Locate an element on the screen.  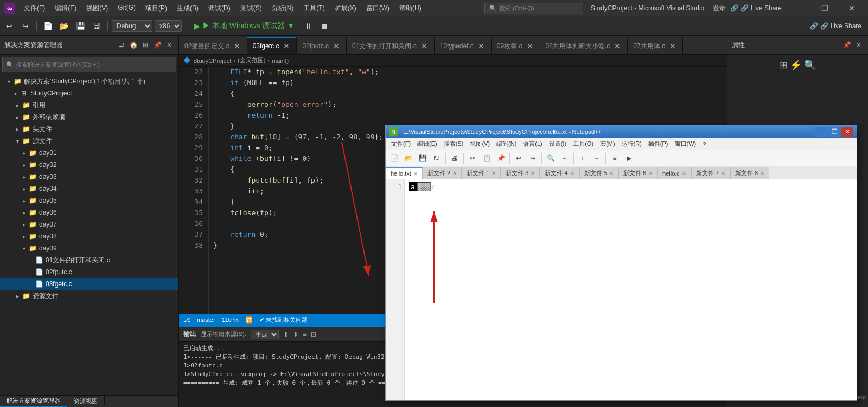
redo-btn: ↪ is located at coordinates (25, 26).